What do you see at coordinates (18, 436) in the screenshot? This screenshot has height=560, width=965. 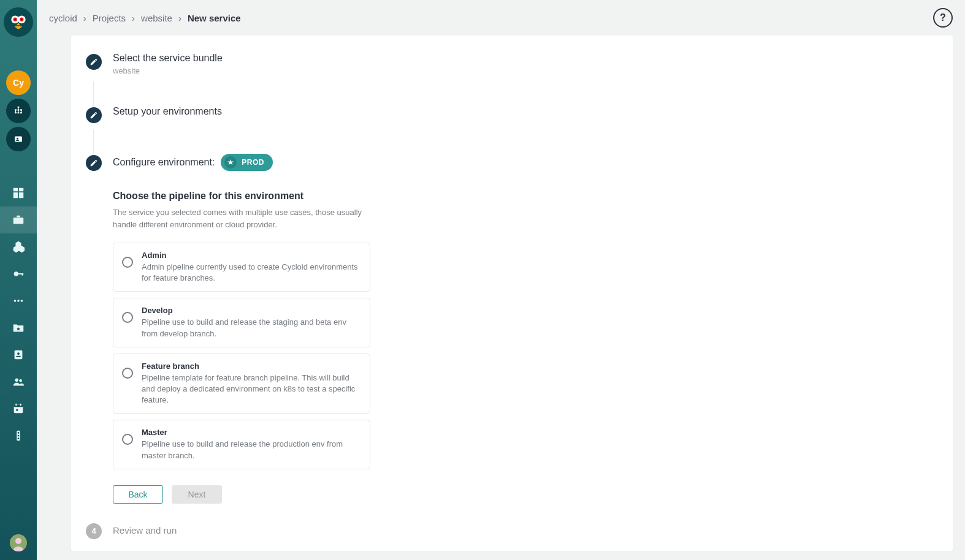 I see `nav-logs` at bounding box center [18, 436].